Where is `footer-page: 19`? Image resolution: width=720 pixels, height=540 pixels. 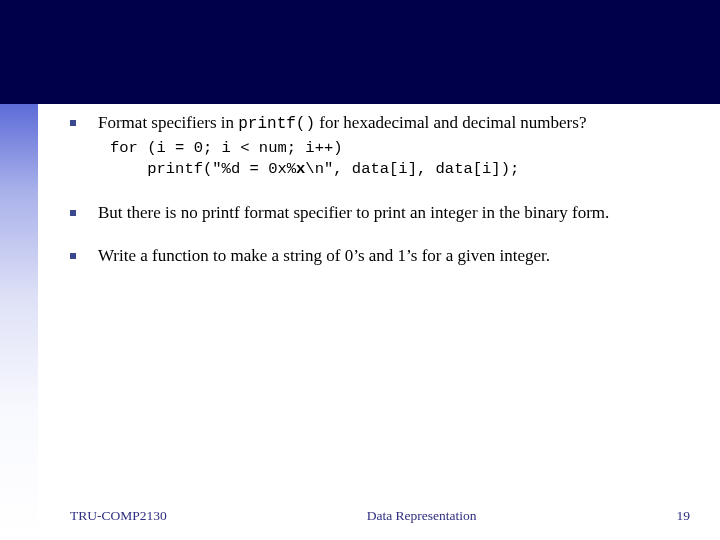 footer-page: 19 is located at coordinates (684, 516).